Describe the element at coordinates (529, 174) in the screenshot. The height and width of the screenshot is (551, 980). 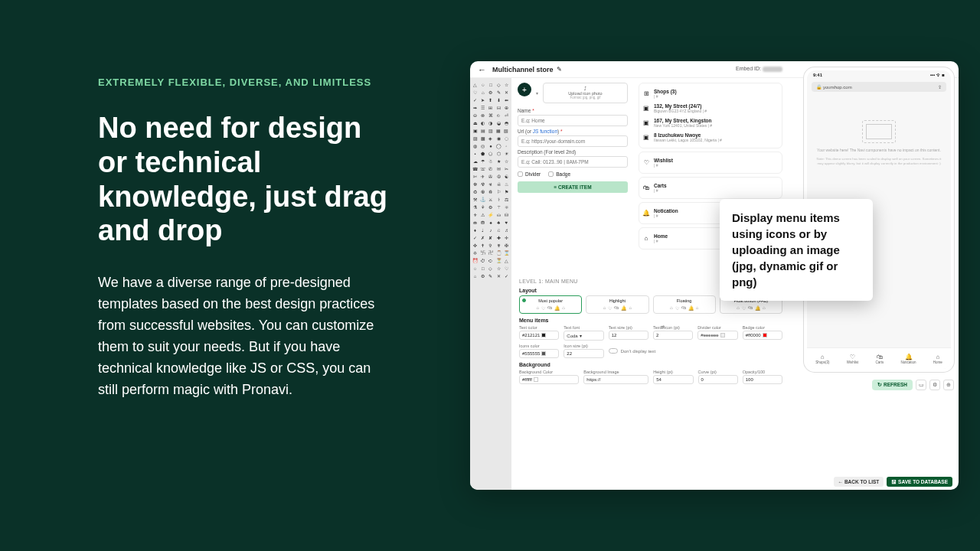
I see `divider-checkbox: Divider` at that location.